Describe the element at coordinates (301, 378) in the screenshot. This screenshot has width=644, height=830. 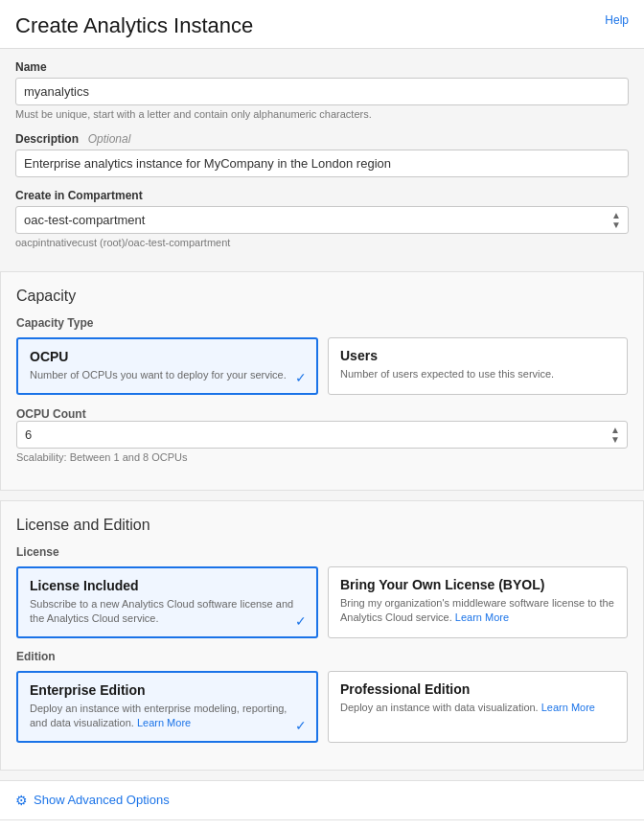
I see `ocpu-check-icon: ✓` at that location.